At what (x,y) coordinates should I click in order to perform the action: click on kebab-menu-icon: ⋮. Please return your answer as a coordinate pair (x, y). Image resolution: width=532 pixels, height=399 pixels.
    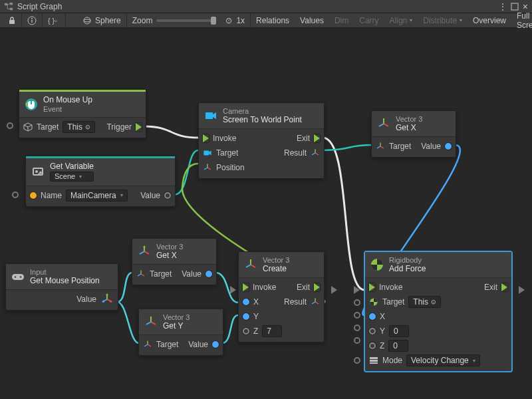
    Looking at the image, I should click on (503, 7).